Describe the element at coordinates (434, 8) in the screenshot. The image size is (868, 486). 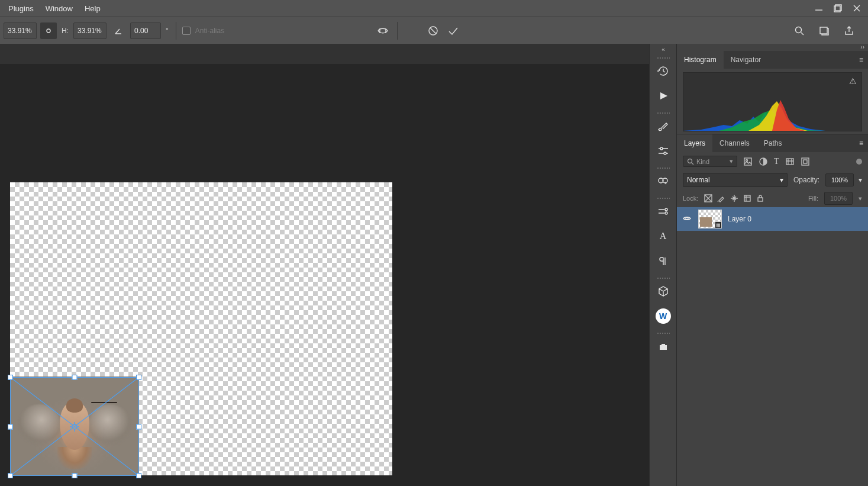
I see `menu-bar: Plugins Window Help` at that location.